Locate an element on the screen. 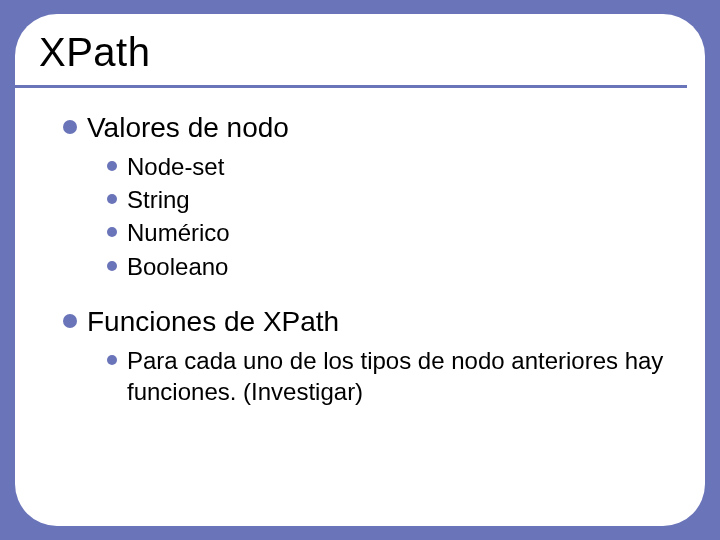 The width and height of the screenshot is (720, 540). list-item-text: Numérico is located at coordinates (178, 232).